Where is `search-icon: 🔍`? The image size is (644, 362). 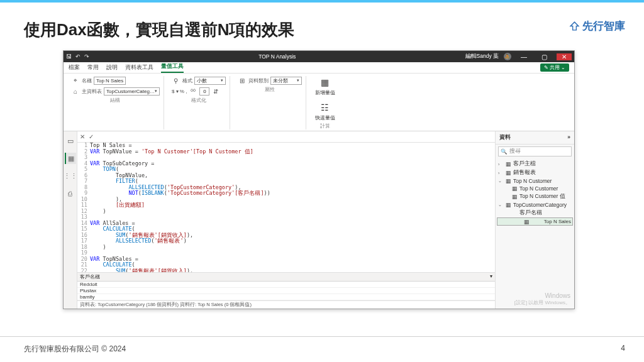
search-icon: 🔍 is located at coordinates (504, 151).